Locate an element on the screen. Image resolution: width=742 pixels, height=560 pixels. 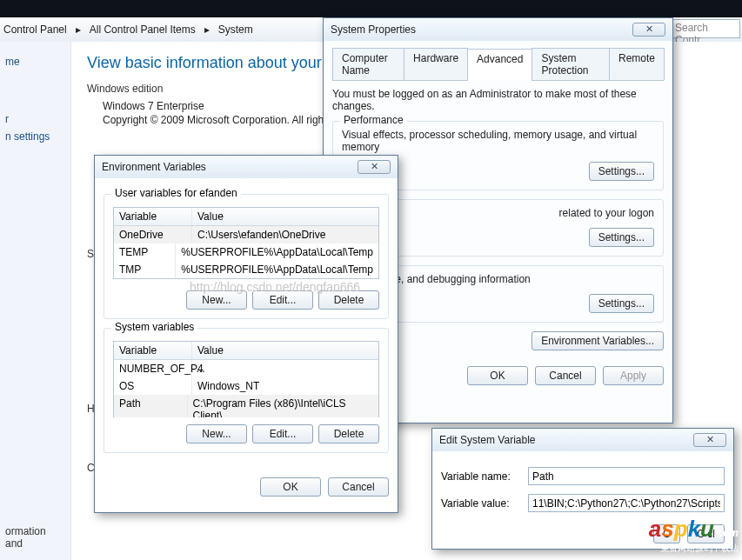
table-row: OSWindows_NT is located at coordinates (246, 386).